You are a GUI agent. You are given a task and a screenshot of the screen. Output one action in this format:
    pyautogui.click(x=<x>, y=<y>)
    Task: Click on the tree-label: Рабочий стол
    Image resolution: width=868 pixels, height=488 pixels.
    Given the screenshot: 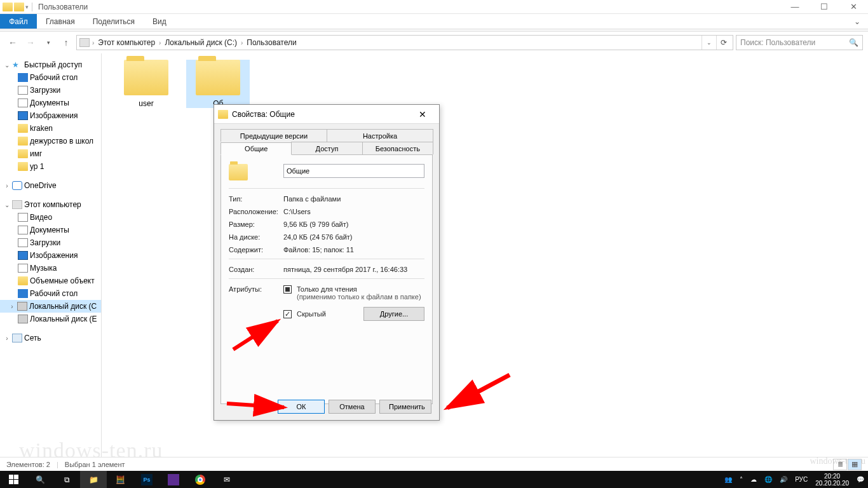 What is the action you would take?
    pyautogui.click(x=53, y=294)
    